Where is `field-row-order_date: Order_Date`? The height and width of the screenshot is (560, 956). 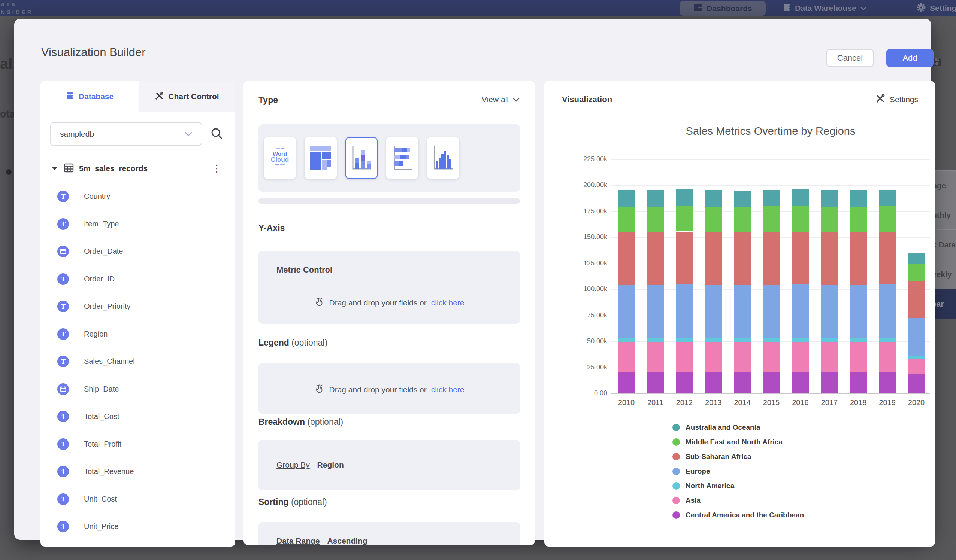
field-row-order_date: Order_Date is located at coordinates (138, 252).